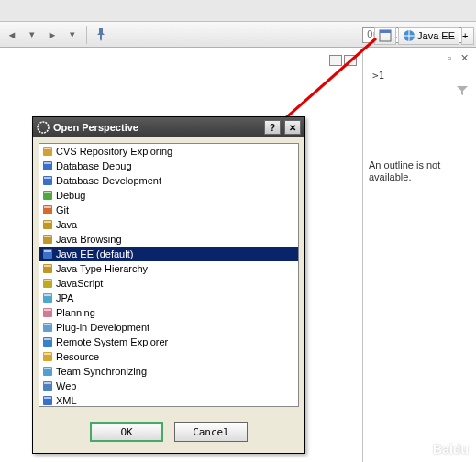 The width and height of the screenshot is (476, 462). I want to click on list-item: CVS Repository Exploring, so click(169, 151).